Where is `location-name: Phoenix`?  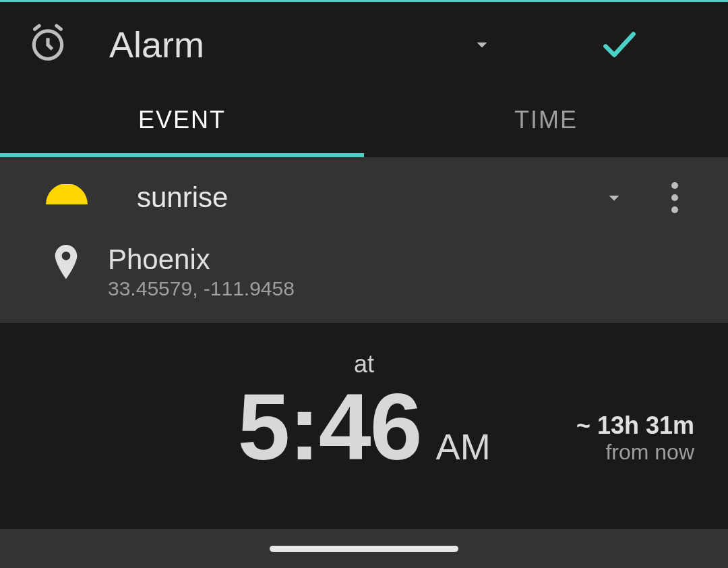 location-name: Phoenix is located at coordinates (201, 260).